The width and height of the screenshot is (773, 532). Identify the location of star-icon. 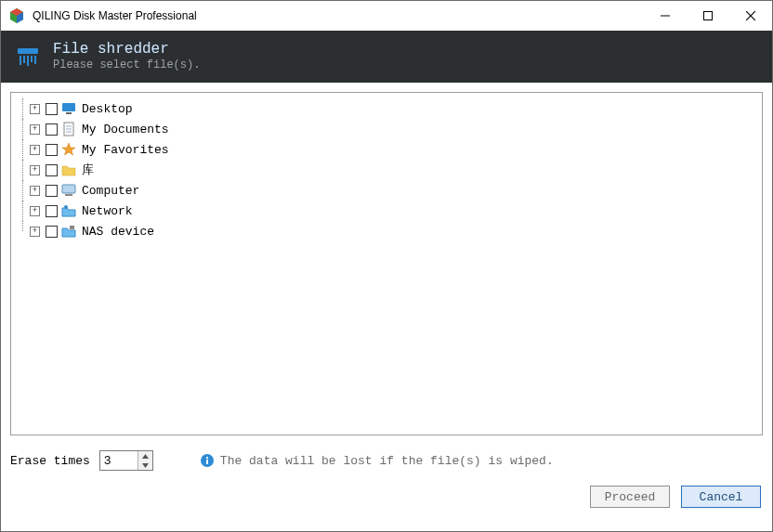
(69, 149).